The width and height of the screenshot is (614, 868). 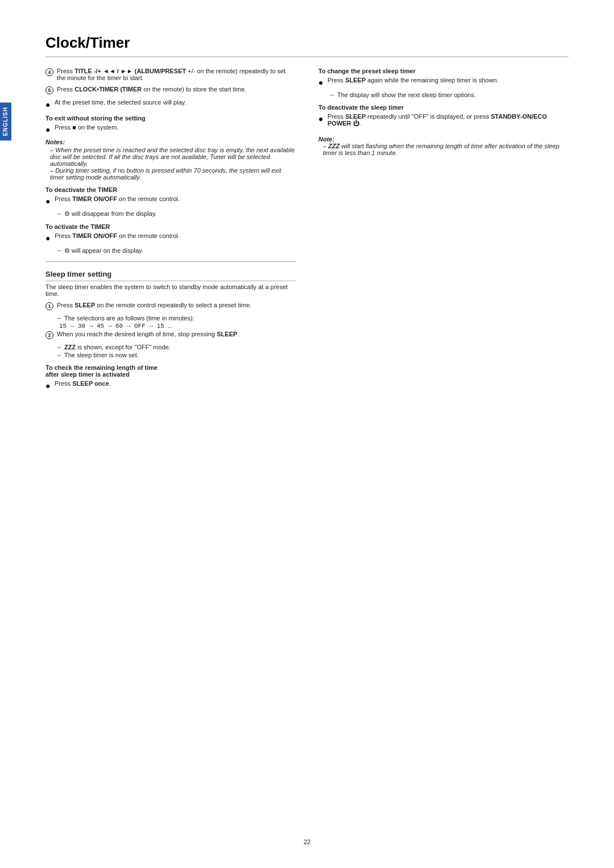 I want to click on exit-heading: To exit without storing the setting, so click(x=171, y=118).